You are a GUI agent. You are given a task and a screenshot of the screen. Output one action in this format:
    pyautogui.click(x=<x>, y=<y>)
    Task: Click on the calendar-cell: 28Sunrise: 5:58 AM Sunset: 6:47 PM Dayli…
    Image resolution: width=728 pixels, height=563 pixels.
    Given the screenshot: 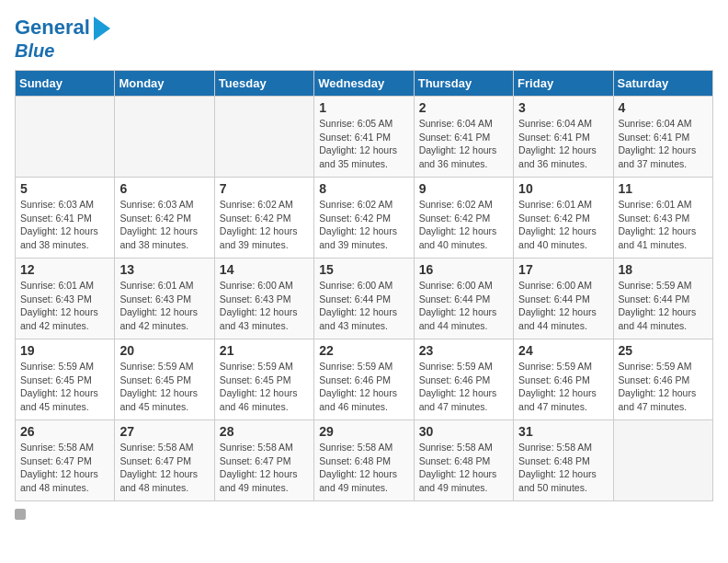 What is the action you would take?
    pyautogui.click(x=264, y=461)
    